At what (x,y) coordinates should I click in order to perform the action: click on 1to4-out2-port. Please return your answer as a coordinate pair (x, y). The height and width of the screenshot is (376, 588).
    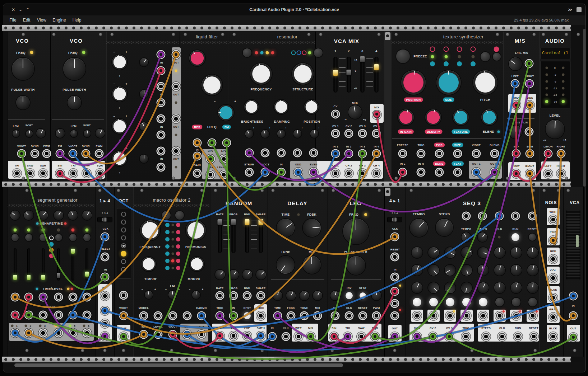
    Looking at the image, I should click on (105, 311).